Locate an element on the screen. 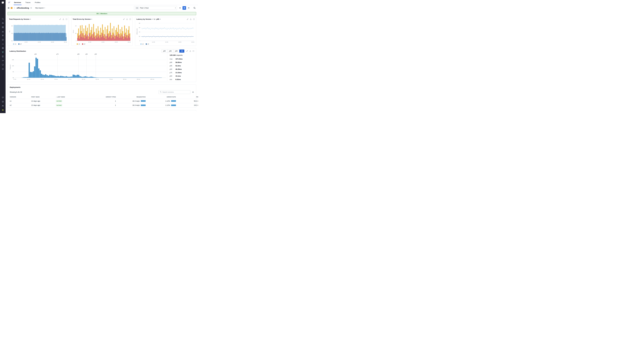 This screenshot has width=632, height=364. active-badge: ACTIVE is located at coordinates (59, 105).